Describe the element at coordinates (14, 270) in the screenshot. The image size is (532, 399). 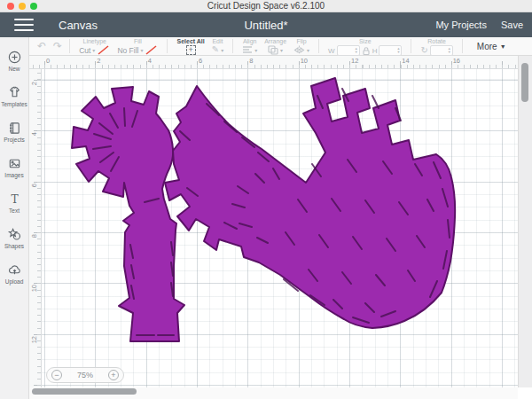
I see `cloud-upload-icon` at that location.